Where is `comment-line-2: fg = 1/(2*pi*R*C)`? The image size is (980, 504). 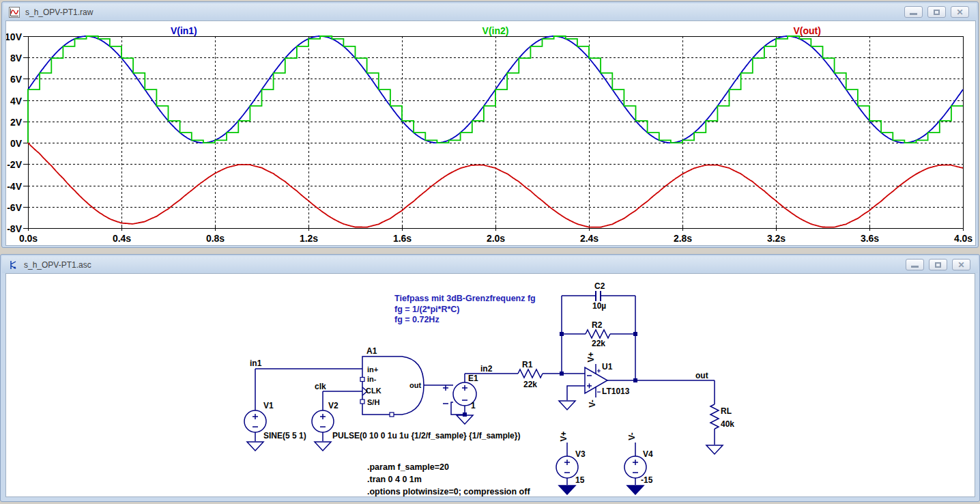
comment-line-2: fg = 1/(2*pi*R*C) is located at coordinates (427, 309).